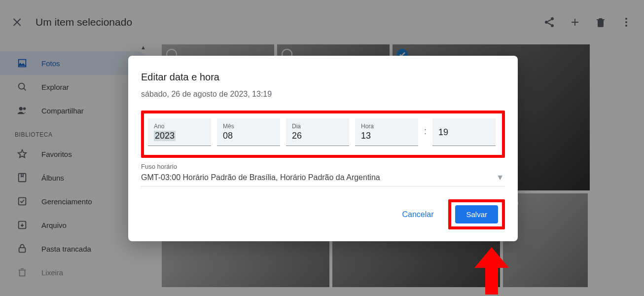 The width and height of the screenshot is (644, 296). What do you see at coordinates (425, 132) in the screenshot?
I see `time-colon: :` at bounding box center [425, 132].